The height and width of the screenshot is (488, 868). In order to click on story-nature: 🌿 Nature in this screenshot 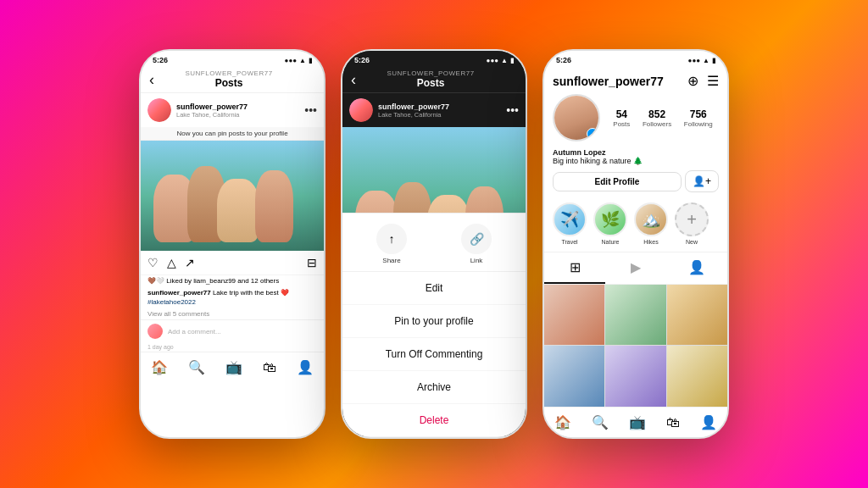, I will do `click(610, 224)`.